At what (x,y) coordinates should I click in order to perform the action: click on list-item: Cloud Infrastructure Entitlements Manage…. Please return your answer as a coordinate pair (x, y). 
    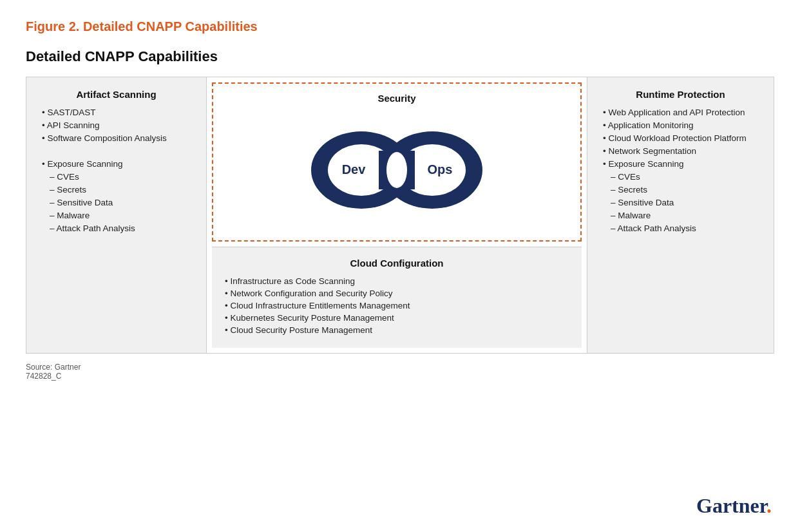
    Looking at the image, I should click on (397, 305).